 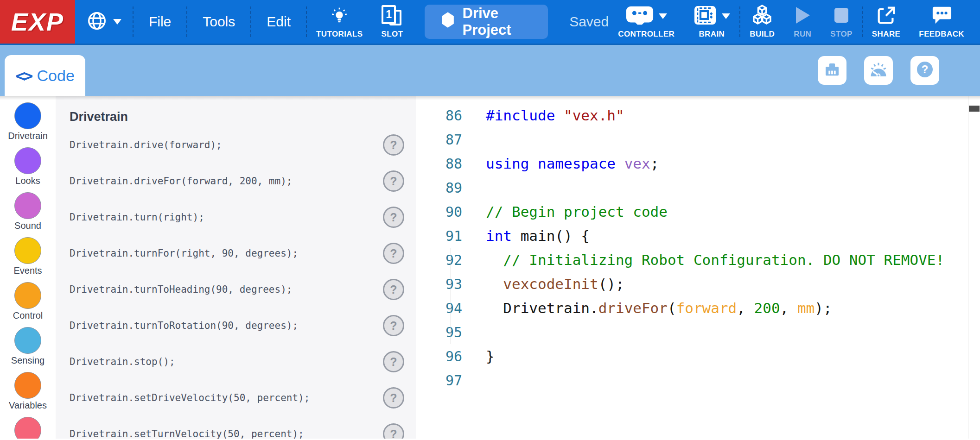 What do you see at coordinates (28, 346) in the screenshot?
I see `sidebar-item-sensing: Sensing` at bounding box center [28, 346].